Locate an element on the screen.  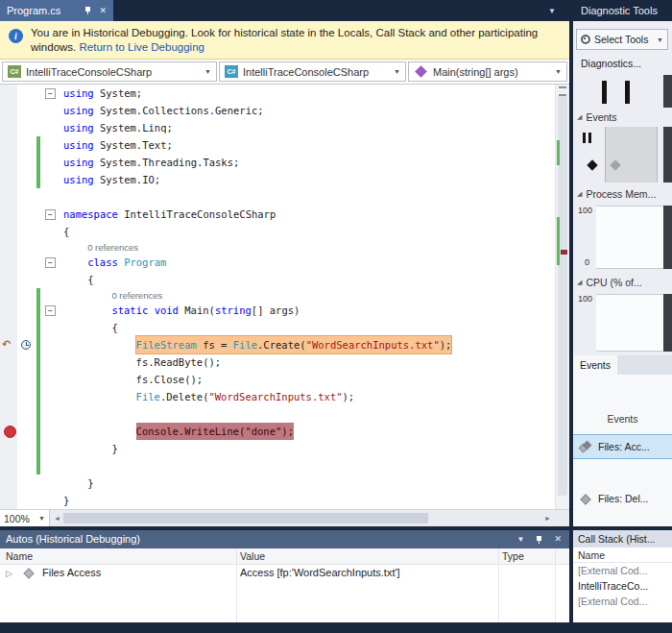
time-range-selection is located at coordinates (632, 155).